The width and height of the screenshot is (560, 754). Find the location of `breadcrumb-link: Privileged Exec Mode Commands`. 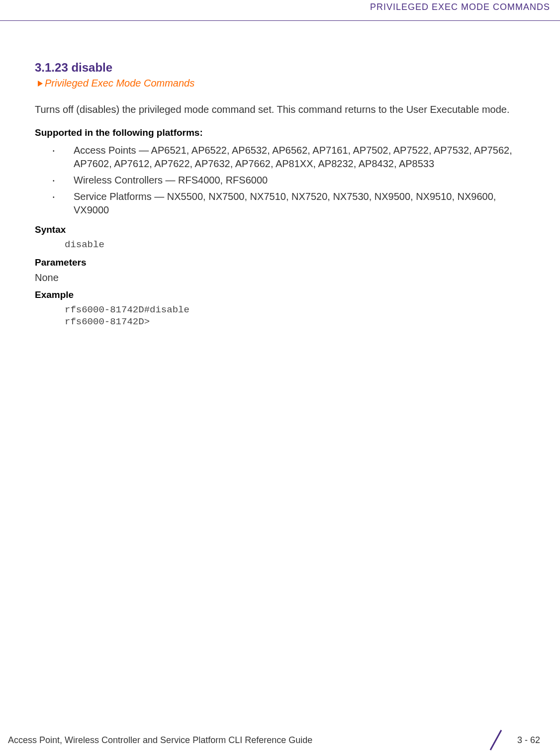

breadcrumb-link: Privileged Exec Mode Commands is located at coordinates (119, 84).